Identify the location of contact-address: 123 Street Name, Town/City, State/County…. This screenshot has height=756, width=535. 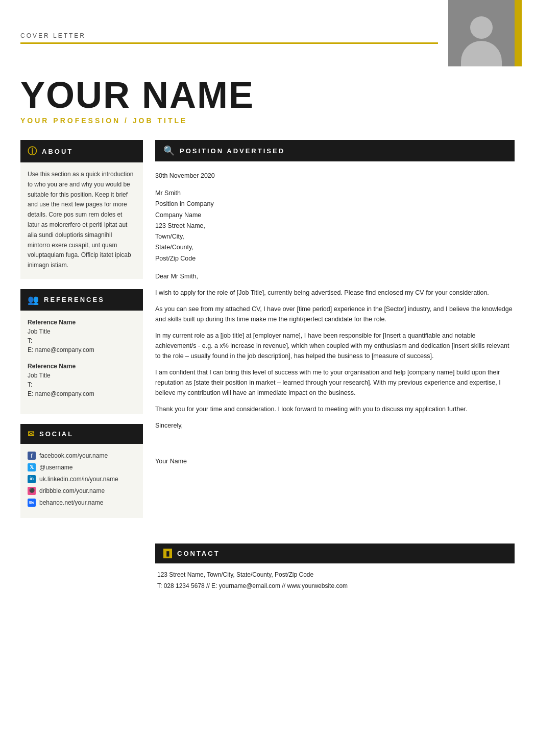
(336, 575).